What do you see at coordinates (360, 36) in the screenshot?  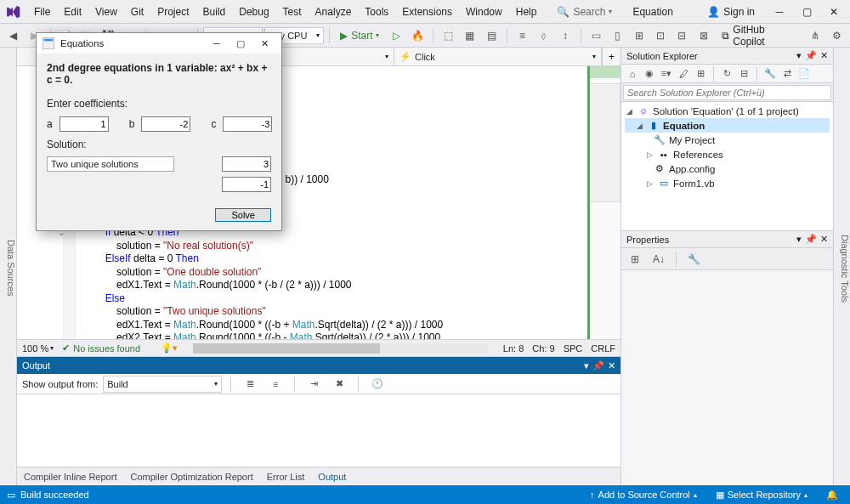 I see `start-debug-button: ▶ Start ▾` at bounding box center [360, 36].